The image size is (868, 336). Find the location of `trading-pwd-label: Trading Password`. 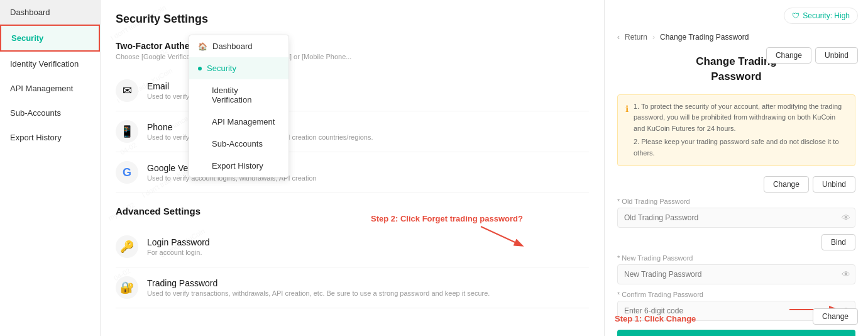

trading-pwd-label: Trading Password is located at coordinates (368, 283).